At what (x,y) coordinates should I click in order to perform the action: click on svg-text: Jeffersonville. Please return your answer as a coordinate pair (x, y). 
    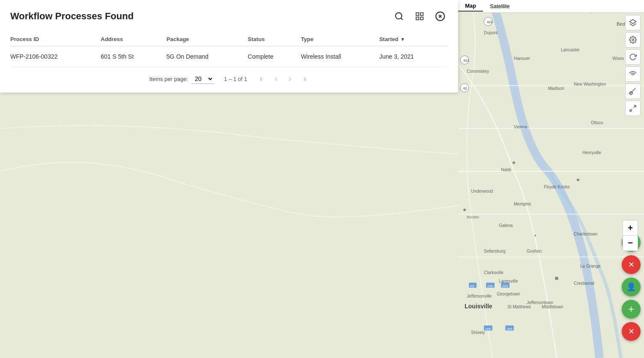
    Looking at the image, I should click on (480, 296).